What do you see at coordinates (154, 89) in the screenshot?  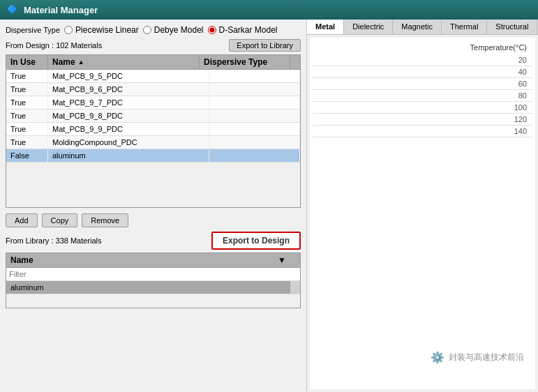 I see `table-row: True Mat_PCB_9_6_PDC` at bounding box center [154, 89].